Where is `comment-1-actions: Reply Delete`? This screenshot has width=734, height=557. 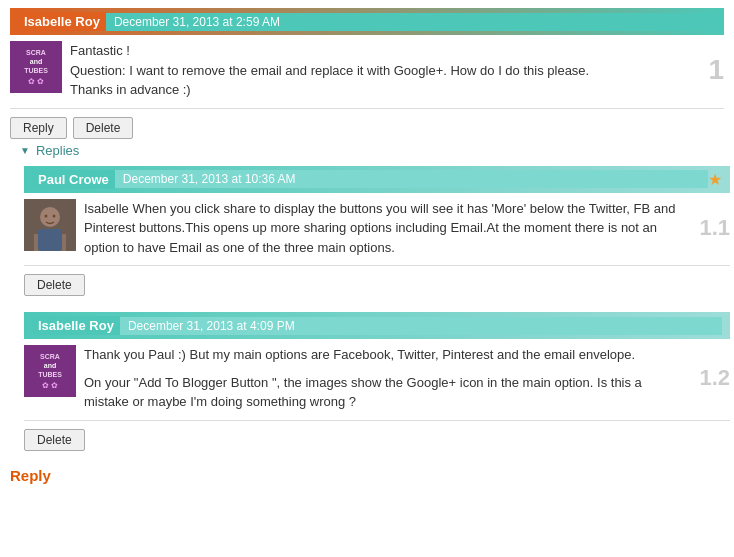 comment-1-actions: Reply Delete is located at coordinates (367, 128).